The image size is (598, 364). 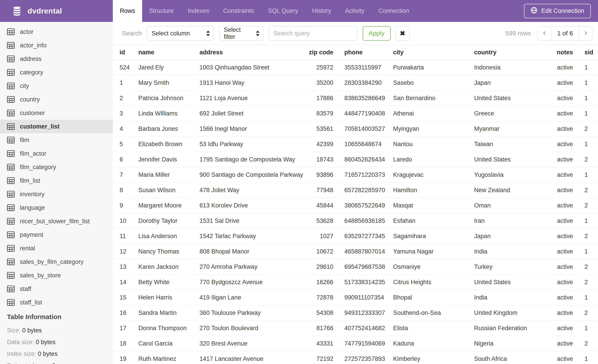 I want to click on cell-zip: 72192, so click(x=322, y=357).